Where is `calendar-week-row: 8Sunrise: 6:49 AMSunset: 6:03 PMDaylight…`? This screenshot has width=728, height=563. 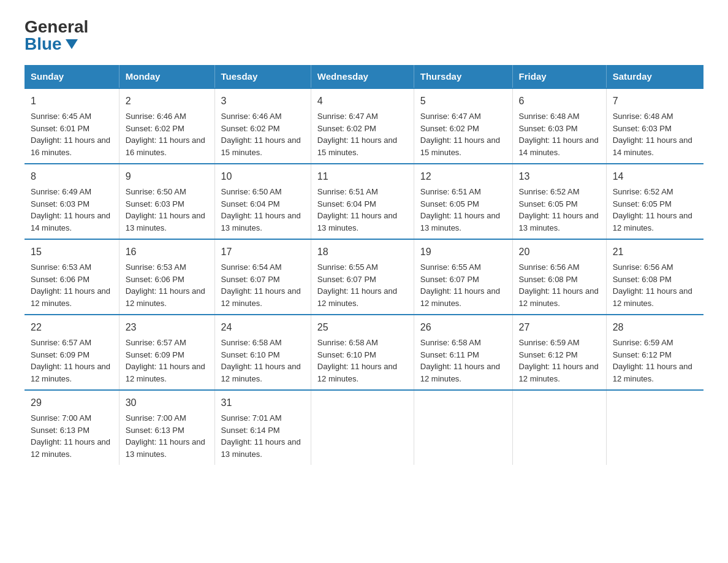
calendar-week-row: 8Sunrise: 6:49 AMSunset: 6:03 PMDaylight… is located at coordinates (364, 201).